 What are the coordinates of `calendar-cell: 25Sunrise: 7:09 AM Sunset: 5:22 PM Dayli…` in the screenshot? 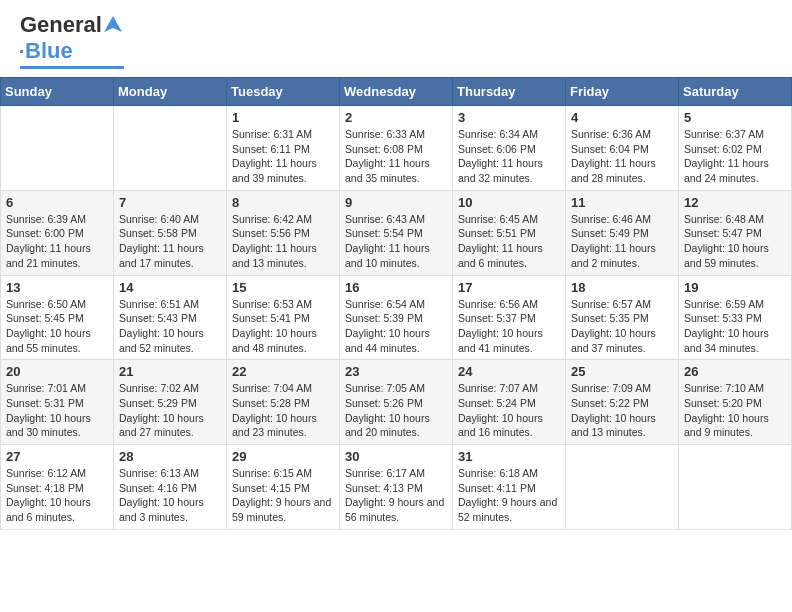 It's located at (622, 402).